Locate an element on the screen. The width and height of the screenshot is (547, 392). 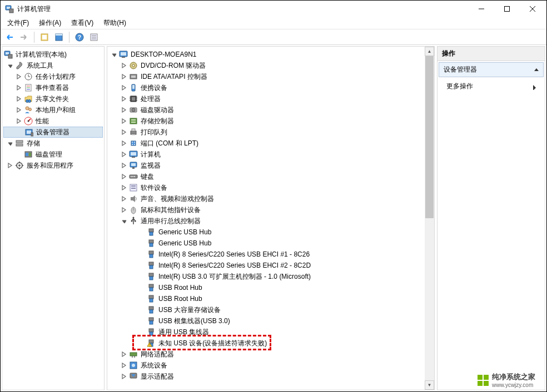
scroll-thumb is located at coordinates (429, 137).